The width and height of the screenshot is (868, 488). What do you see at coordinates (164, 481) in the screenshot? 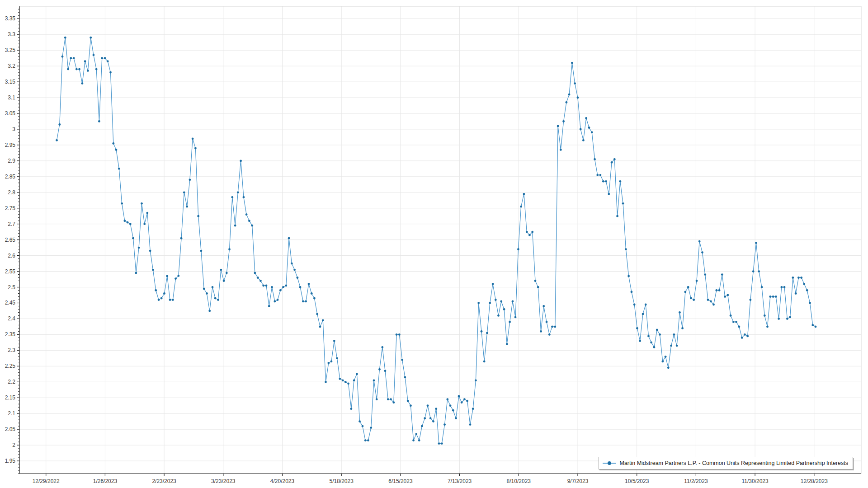
I see `x-tick-label: 2/23/2023` at bounding box center [164, 481].